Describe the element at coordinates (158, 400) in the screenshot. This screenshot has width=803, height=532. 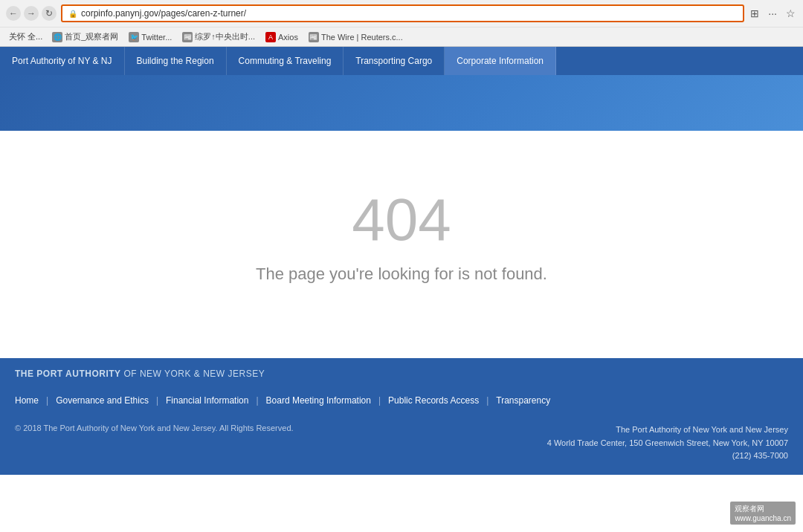
I see `footer-sep-2: |` at that location.